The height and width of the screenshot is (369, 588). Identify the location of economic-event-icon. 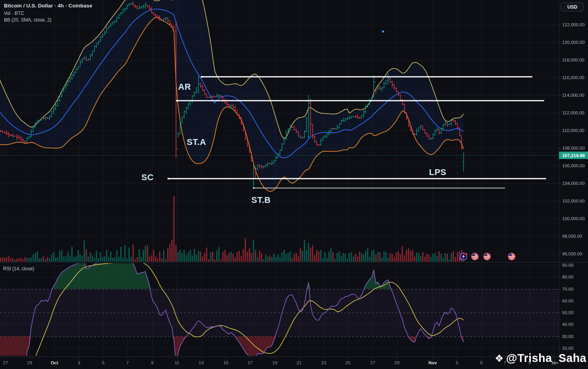
(464, 257).